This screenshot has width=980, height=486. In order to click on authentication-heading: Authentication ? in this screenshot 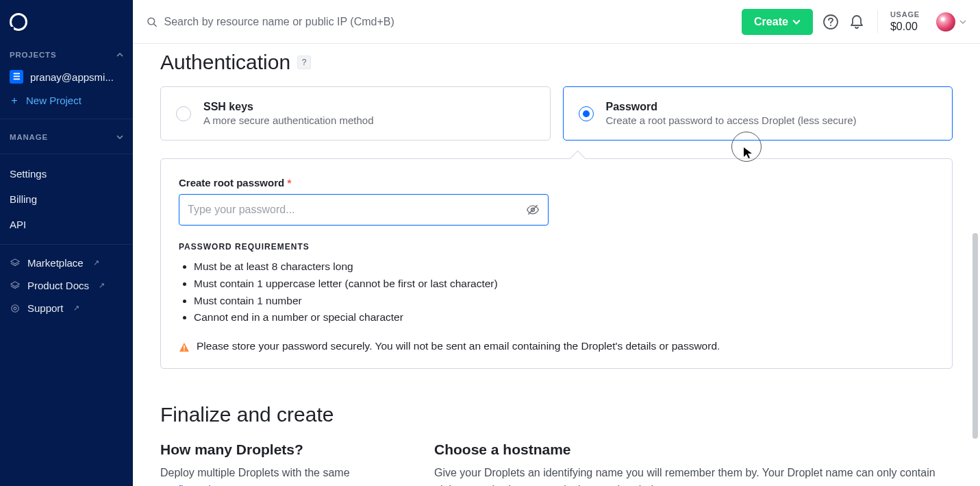, I will do `click(556, 62)`.